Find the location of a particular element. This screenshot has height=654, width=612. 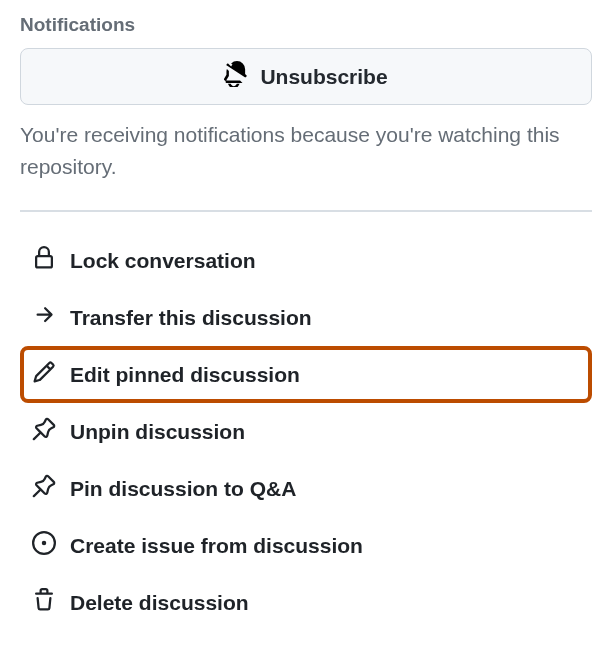

unpin-discussion-label: Unpin discussion is located at coordinates (325, 432).